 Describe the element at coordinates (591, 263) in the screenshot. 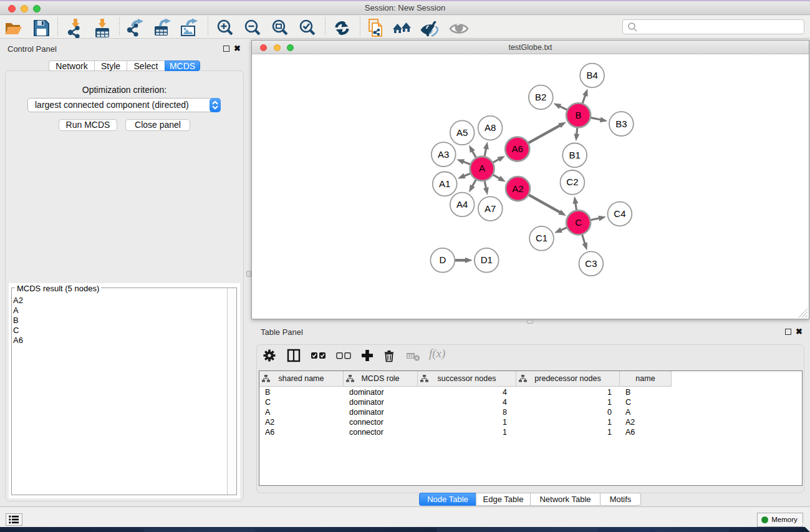

I see `svg-text: C3` at that location.